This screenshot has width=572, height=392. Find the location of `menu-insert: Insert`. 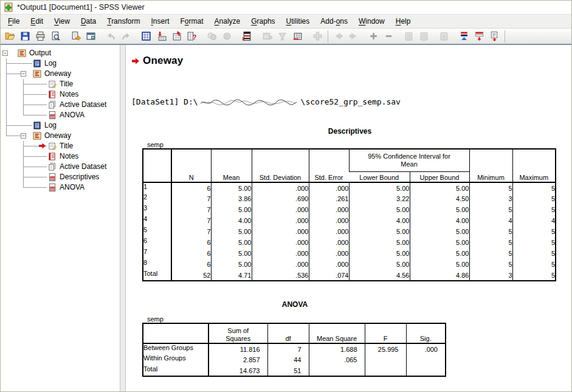

menu-insert: Insert is located at coordinates (160, 21).